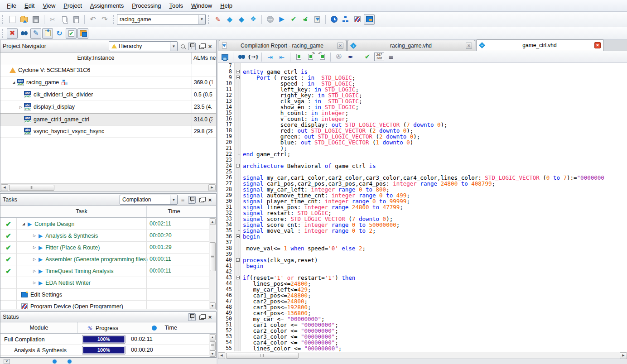 The width and height of the screenshot is (627, 364). What do you see at coordinates (143, 46) in the screenshot?
I see `navigator-view-selector: Hierarchy ▼` at bounding box center [143, 46].